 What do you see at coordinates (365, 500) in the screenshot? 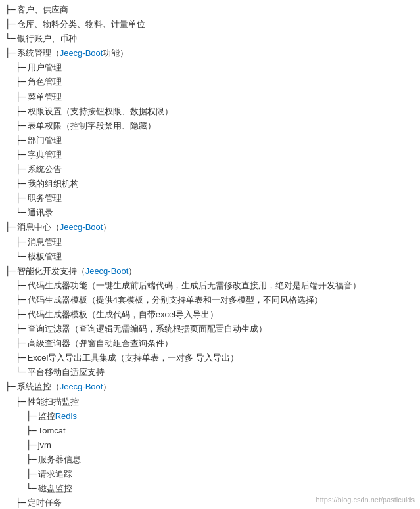
I see `watermark: https://blog.csdn.net/pasticulds` at bounding box center [365, 500].